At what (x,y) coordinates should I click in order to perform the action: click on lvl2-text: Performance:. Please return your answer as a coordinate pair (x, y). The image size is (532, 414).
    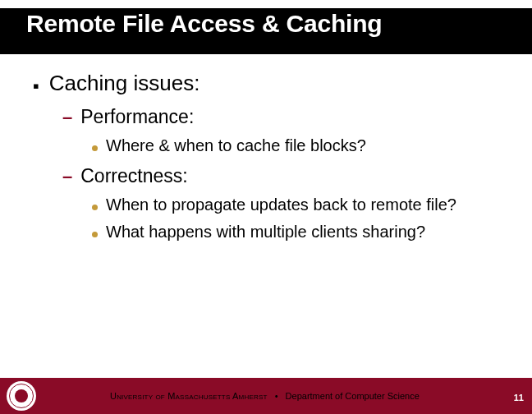
    Looking at the image, I should click on (137, 117).